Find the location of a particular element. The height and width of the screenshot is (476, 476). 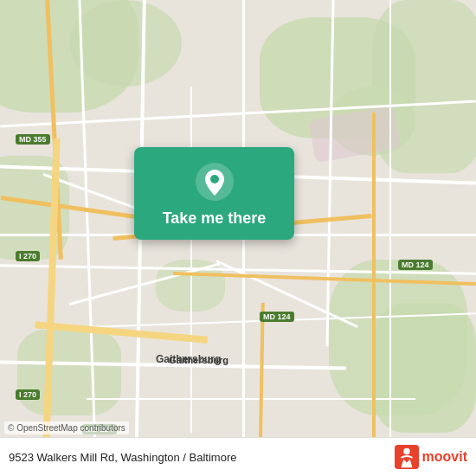

road-badge-i270a: I 270 is located at coordinates (28, 256).